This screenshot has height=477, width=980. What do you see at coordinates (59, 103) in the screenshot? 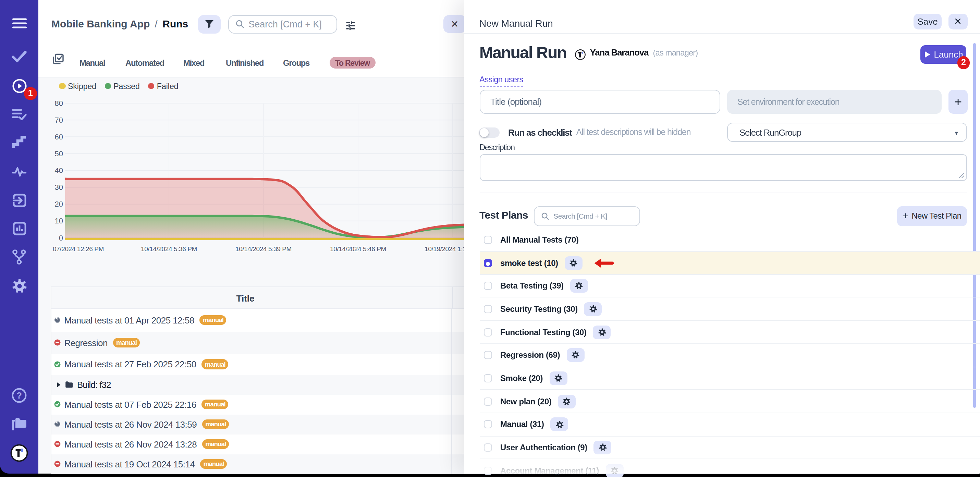
I see `svg-text: 80` at bounding box center [59, 103].